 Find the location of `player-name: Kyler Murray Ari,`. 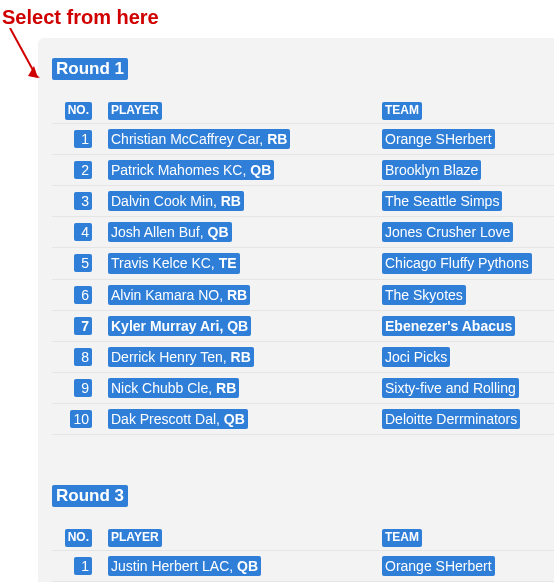

player-name: Kyler Murray Ari, is located at coordinates (169, 326).